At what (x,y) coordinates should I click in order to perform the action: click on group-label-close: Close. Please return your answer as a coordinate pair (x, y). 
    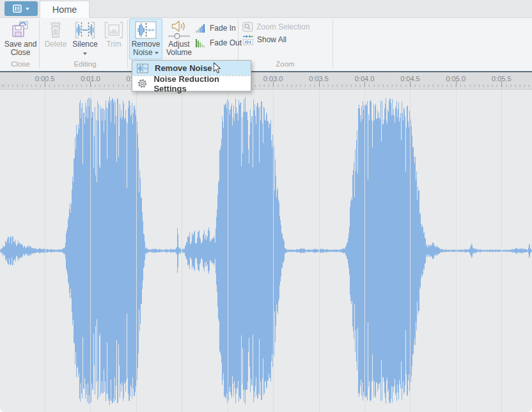
    Looking at the image, I should click on (20, 64).